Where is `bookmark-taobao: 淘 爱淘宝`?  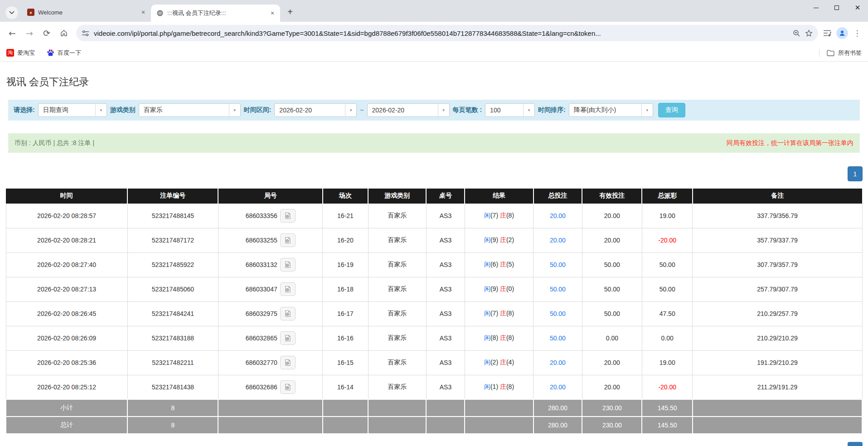 bookmark-taobao: 淘 爱淘宝 is located at coordinates (21, 53).